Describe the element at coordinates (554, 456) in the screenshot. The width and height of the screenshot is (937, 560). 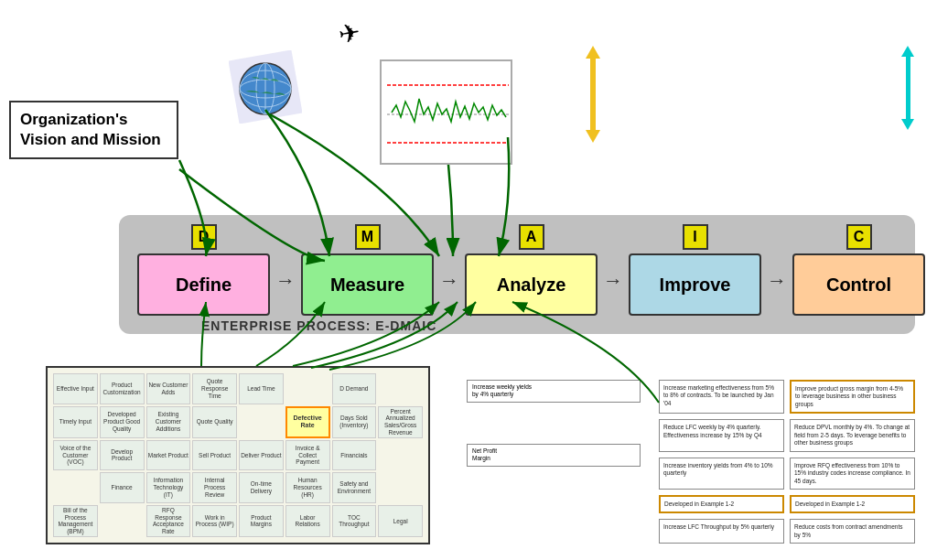
I see `mid-item-2: Net ProfitMargin` at that location.